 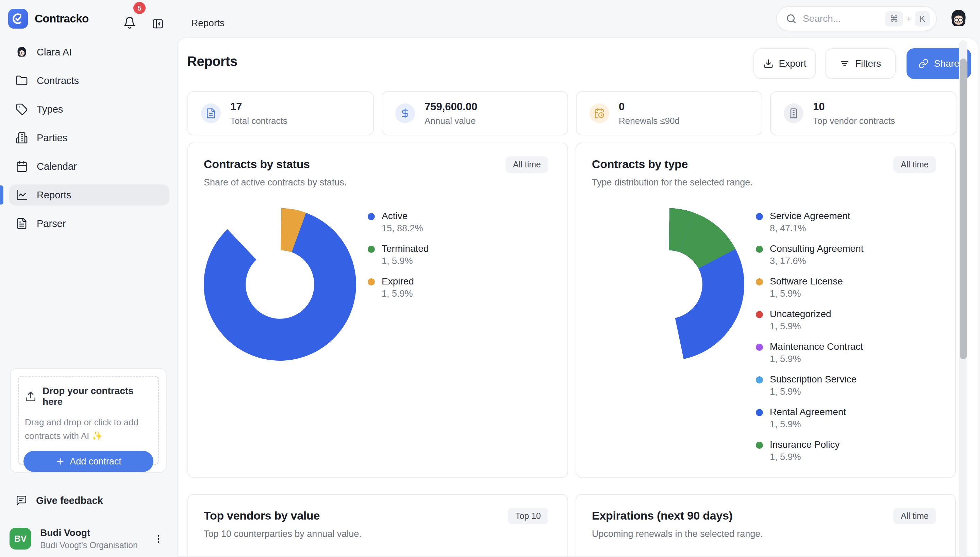 I want to click on search-placeholder: Search..., so click(x=844, y=19).